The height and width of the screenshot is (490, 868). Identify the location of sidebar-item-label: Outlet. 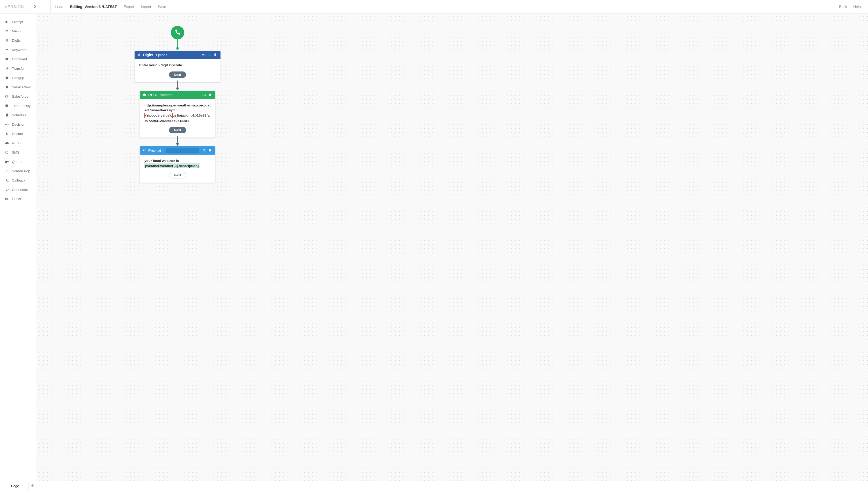
(17, 199).